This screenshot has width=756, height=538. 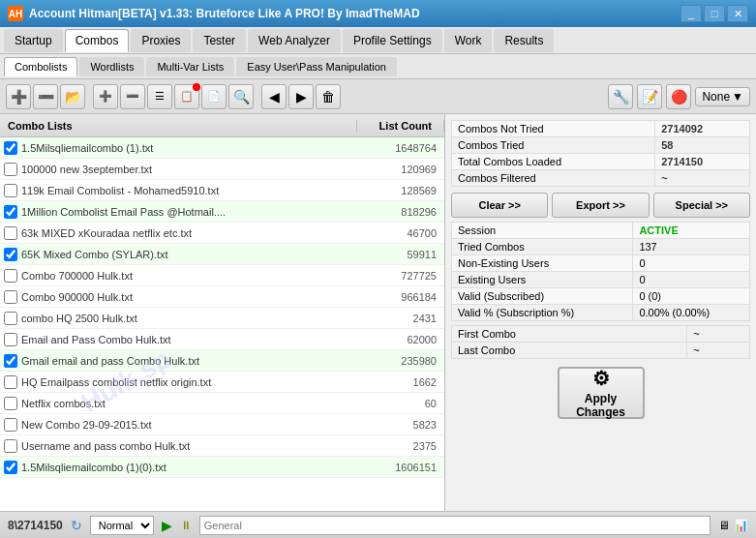 What do you see at coordinates (722, 97) in the screenshot?
I see `none-dropdown: None ▼` at bounding box center [722, 97].